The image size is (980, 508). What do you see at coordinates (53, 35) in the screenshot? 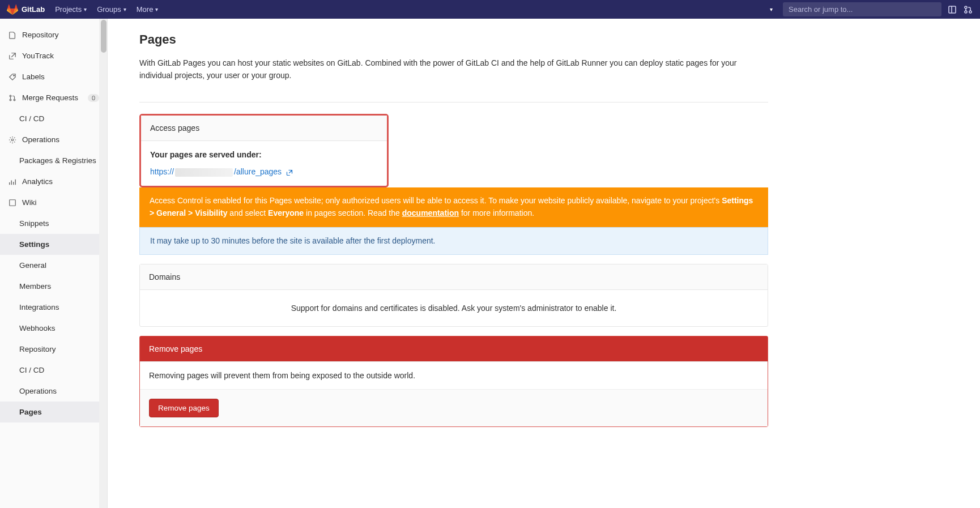
I see `sidebar-item-repository: Repository` at bounding box center [53, 35].